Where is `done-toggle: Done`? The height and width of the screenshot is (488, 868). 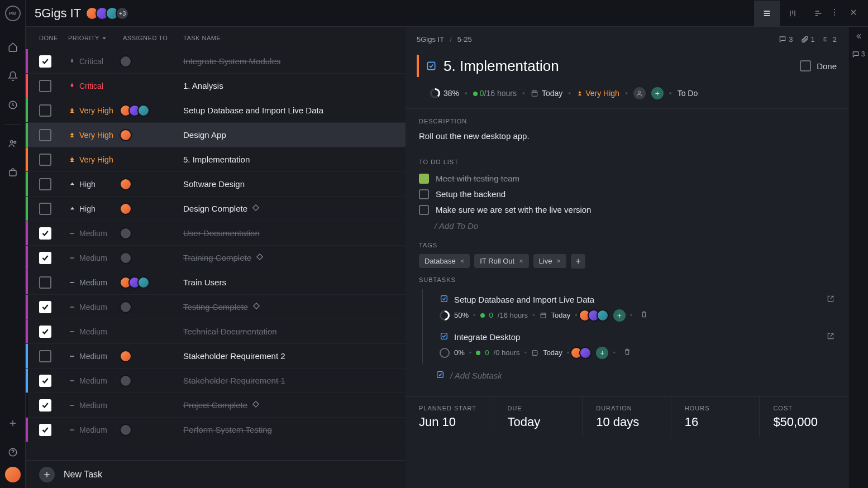
done-toggle: Done is located at coordinates (818, 66).